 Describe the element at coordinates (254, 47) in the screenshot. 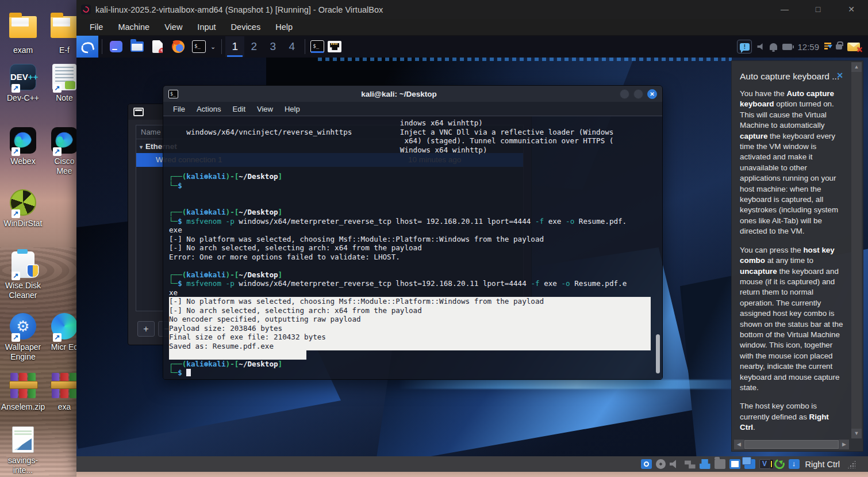

I see `workspace-2: 2` at that location.